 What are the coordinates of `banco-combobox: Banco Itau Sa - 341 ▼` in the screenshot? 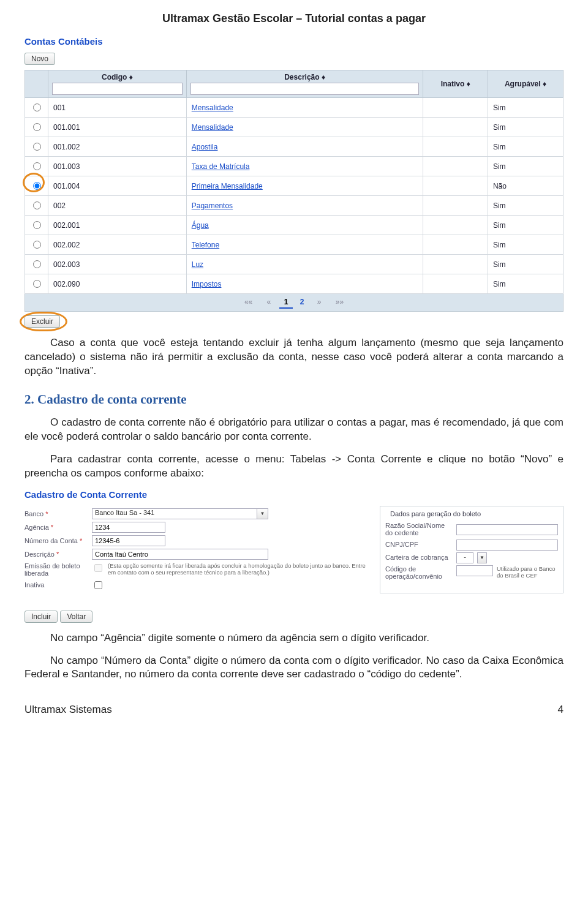 It's located at (180, 514).